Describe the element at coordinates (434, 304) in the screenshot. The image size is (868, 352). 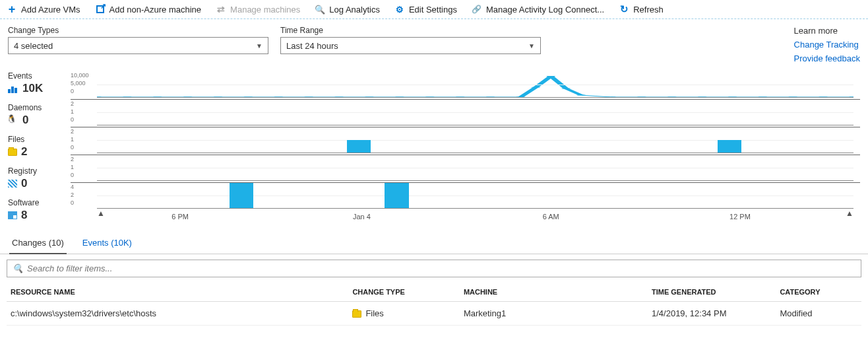
I see `results-table: RESOURCE NAME CHANGE TYPE MACHINE TIME G…` at that location.